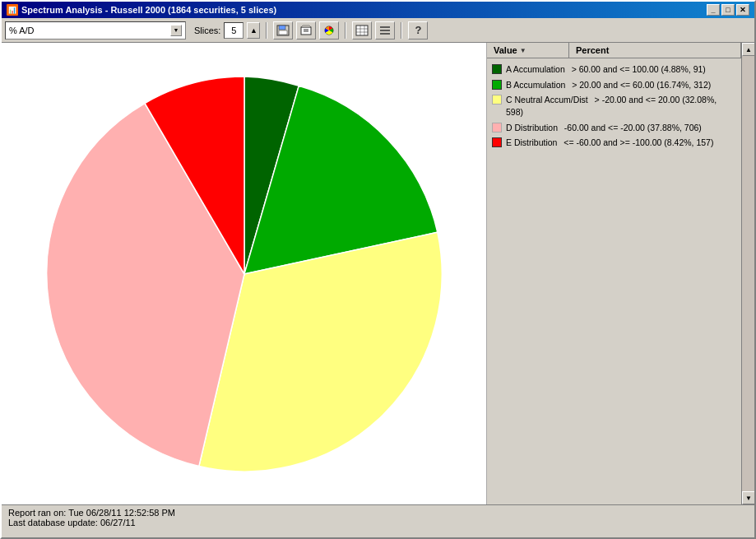  What do you see at coordinates (748, 273) in the screenshot?
I see `vertical-scrollbar: ▲ ▼` at bounding box center [748, 273].